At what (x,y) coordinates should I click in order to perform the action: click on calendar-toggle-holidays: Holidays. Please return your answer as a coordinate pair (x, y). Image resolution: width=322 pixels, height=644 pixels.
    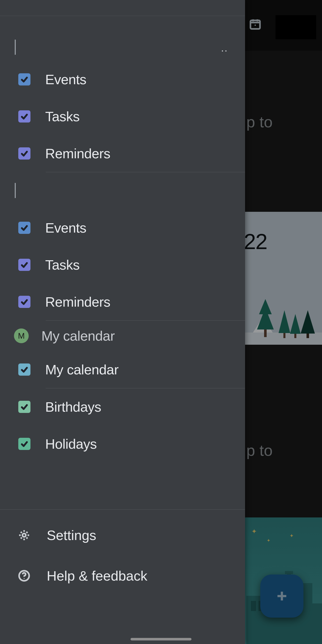
    Looking at the image, I should click on (122, 444).